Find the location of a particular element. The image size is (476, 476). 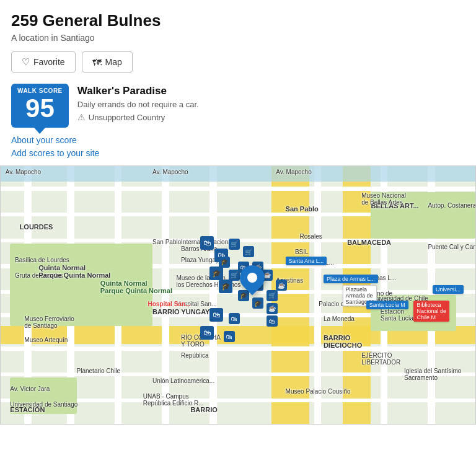

map-icon-hat-1: 🎓 is located at coordinates (224, 262).